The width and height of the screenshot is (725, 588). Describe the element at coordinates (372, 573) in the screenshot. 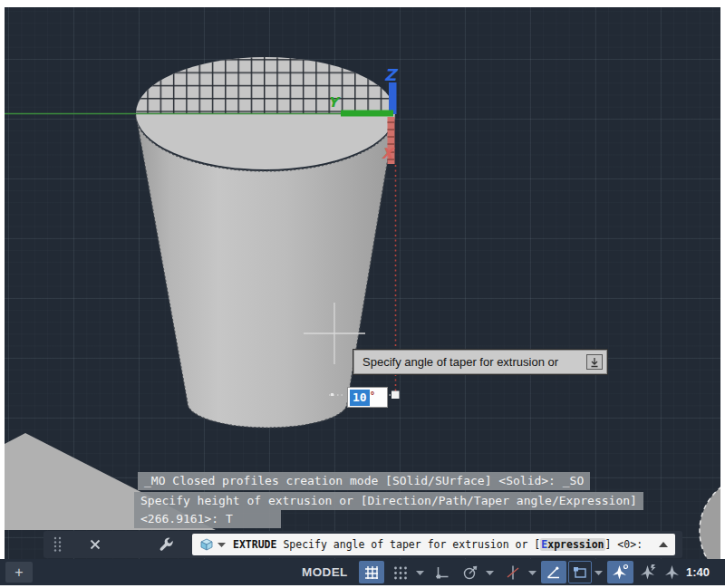

I see `grid-toggle-button` at that location.